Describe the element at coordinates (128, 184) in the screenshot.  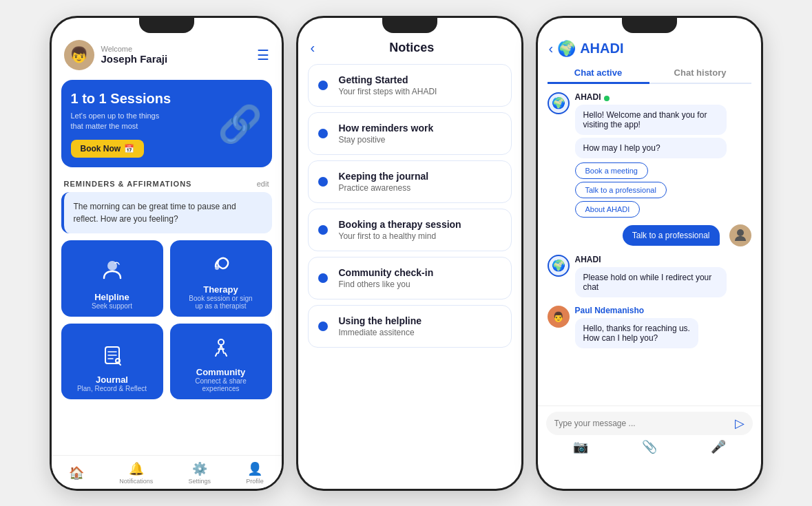
I see `reminders-title: REMINDERS & AFFIRMATIONS` at that location.